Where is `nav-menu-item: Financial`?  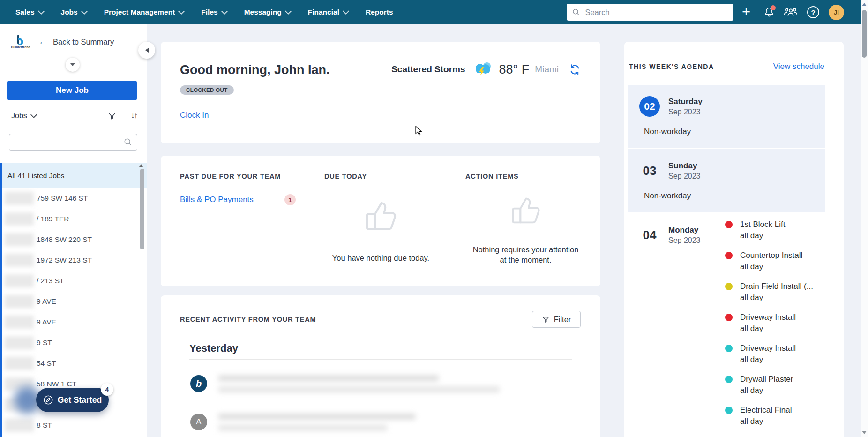 nav-menu-item: Financial is located at coordinates (328, 12).